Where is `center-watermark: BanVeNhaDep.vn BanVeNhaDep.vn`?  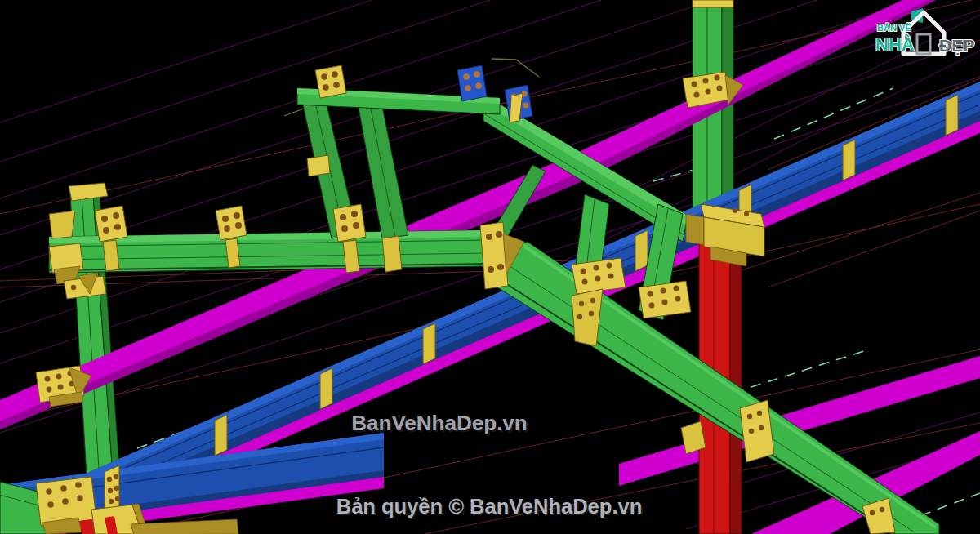
center-watermark: BanVeNhaDep.vn BanVeNhaDep.vn is located at coordinates (439, 424).